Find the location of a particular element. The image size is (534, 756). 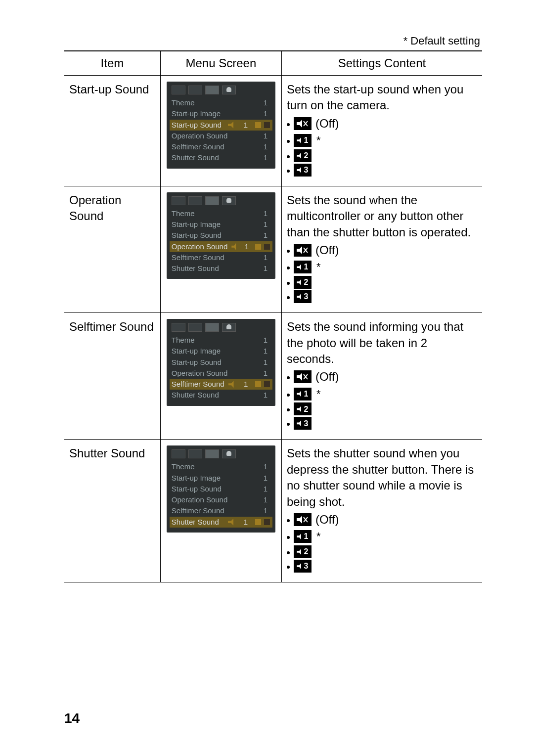

option-off: (Off) is located at coordinates (382, 250).